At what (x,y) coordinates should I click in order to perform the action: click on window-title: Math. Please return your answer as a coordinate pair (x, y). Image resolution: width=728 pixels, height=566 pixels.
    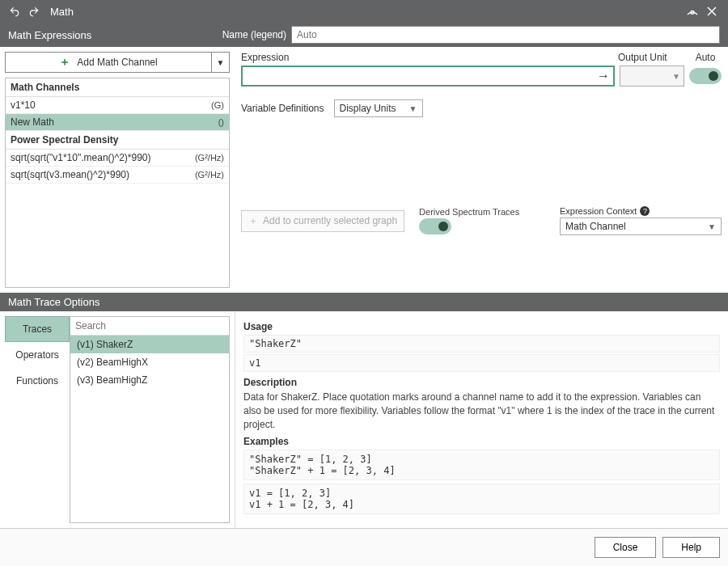
    Looking at the image, I should click on (61, 11).